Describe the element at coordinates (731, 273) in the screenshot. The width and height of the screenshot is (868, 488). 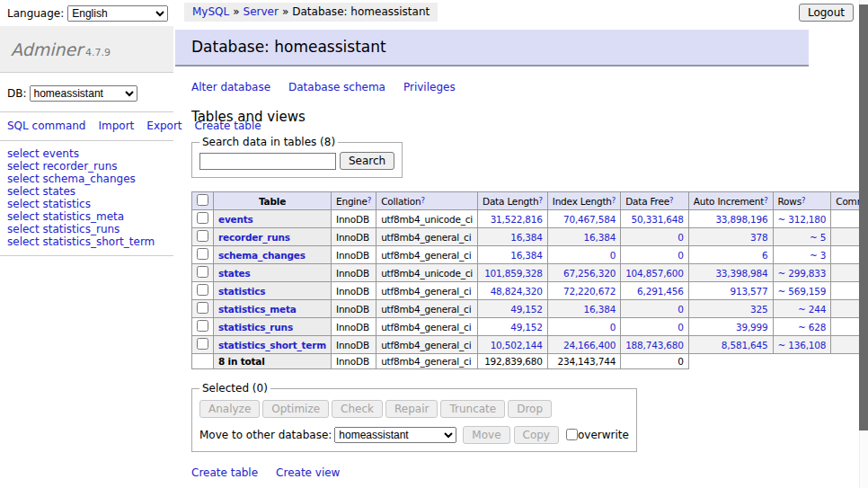
I see `auto-increment-cell: 33,398,984` at that location.